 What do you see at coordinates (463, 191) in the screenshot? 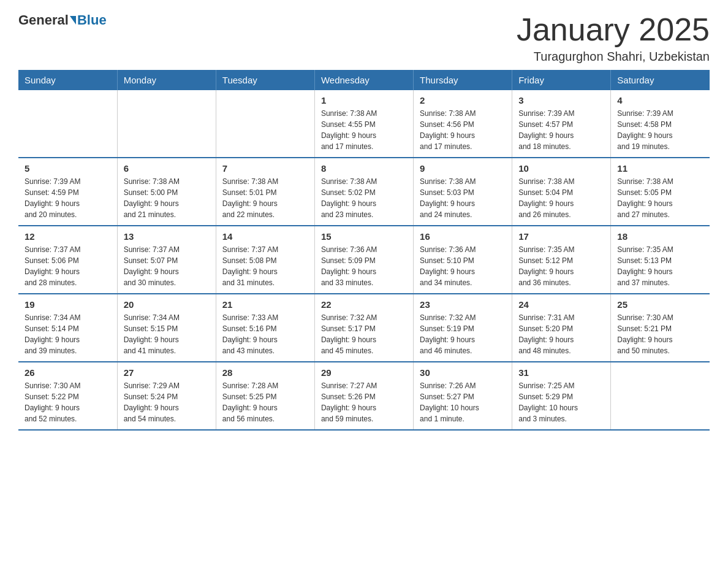
I see `calendar-cell: 9Sunrise: 7:38 AM Sunset: 5:03 PM Daylig…` at bounding box center [463, 191].